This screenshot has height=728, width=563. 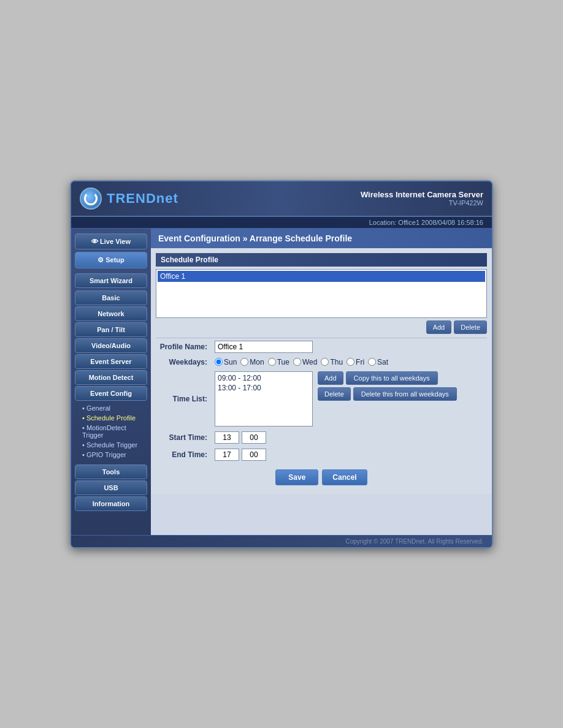 I want to click on logo-icon, so click(x=91, y=199).